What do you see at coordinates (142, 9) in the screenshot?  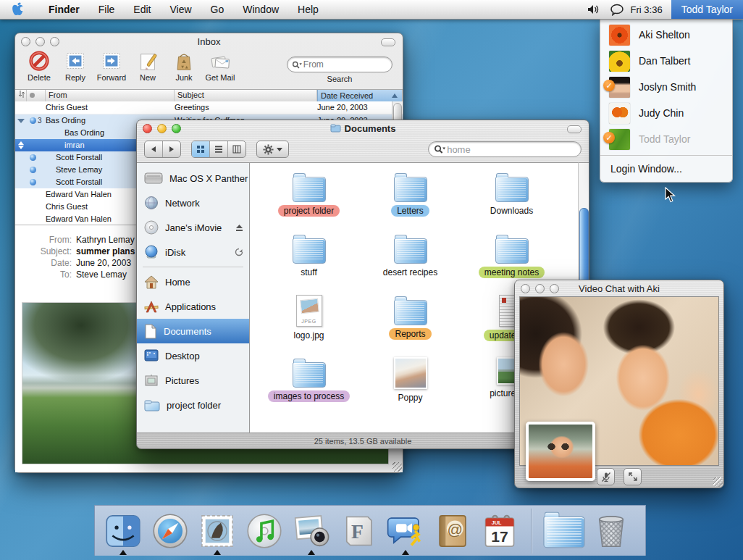 I see `menu-edit: Edit` at bounding box center [142, 9].